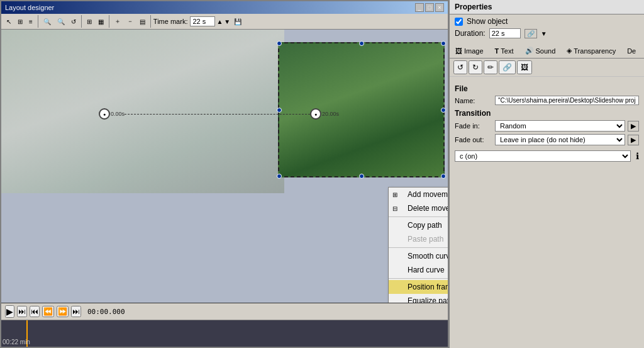 The image size is (644, 348). I want to click on time-mark-input, so click(203, 21).